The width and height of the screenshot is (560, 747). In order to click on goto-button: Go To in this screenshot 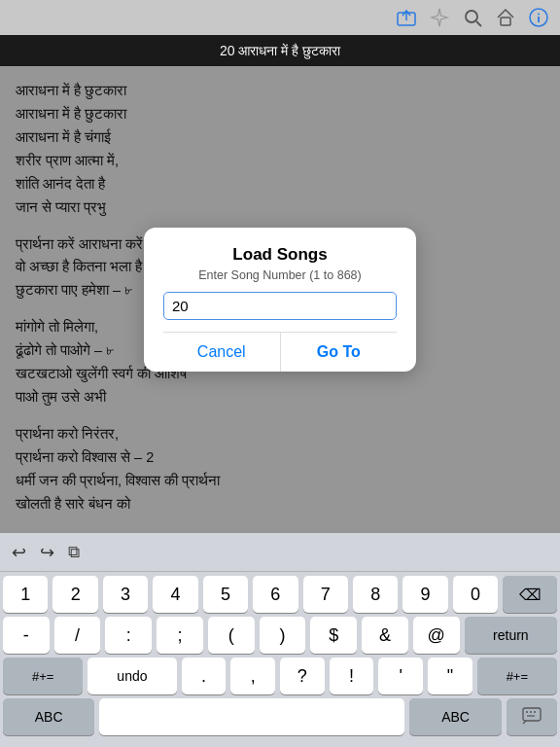, I will do `click(339, 352)`.